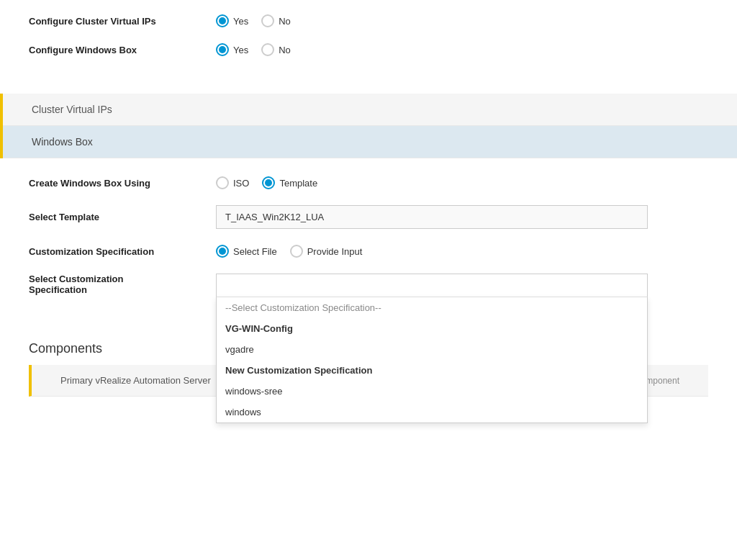 The image size is (737, 560). I want to click on select-template-row: Select Template T_IAAS_Win2K12_LUA, so click(368, 217).